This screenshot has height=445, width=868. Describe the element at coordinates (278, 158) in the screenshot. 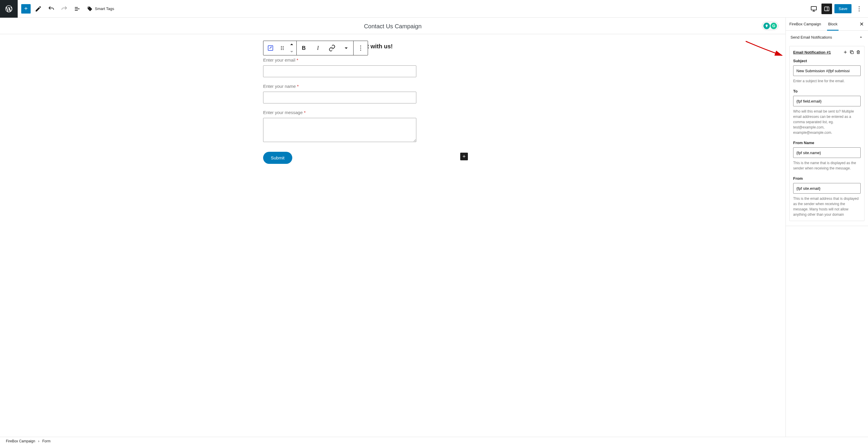

I see `submit-button: Submit` at that location.